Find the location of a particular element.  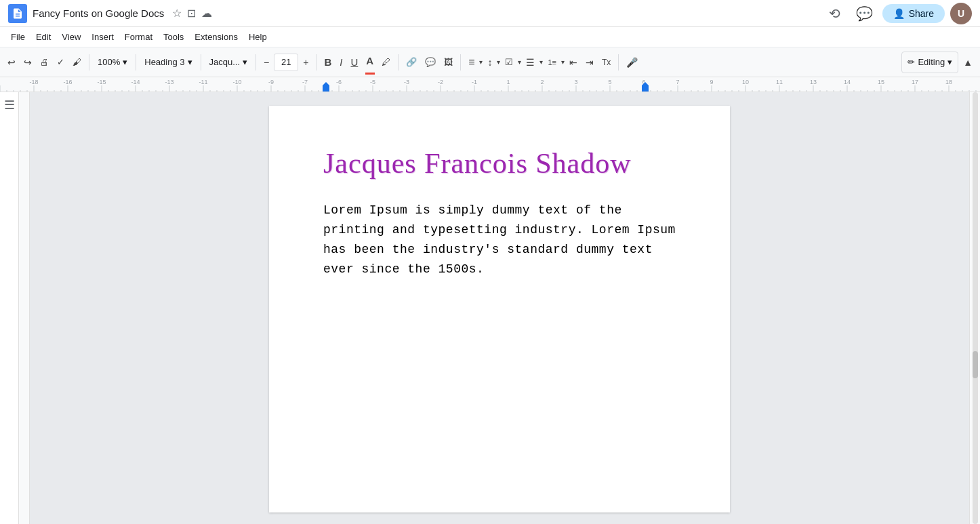

highlight-button: 🖊 is located at coordinates (386, 62).